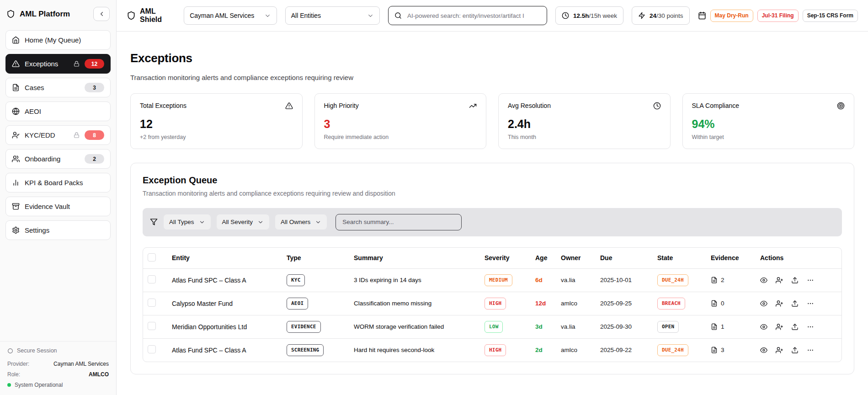  Describe the element at coordinates (492, 280) in the screenshot. I see `table-row: Atlas Fund SPC – Class A KYC 3 IDs expir…` at that location.